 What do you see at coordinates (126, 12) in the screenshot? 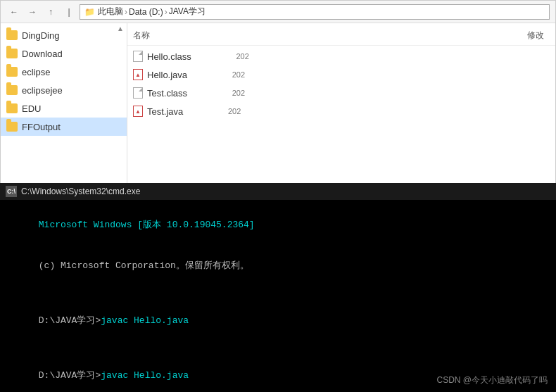
I see `path-sep-1: ›` at bounding box center [126, 12].